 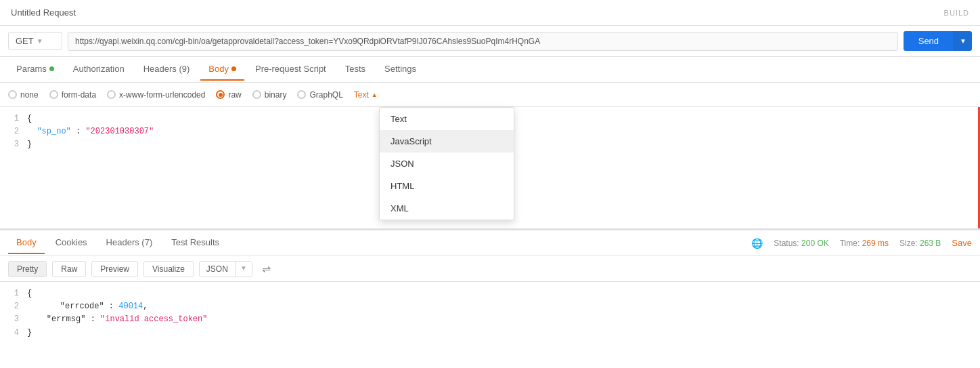 What do you see at coordinates (130, 243) in the screenshot?
I see `response-tab-headers-label: Headers (7)` at bounding box center [130, 243].